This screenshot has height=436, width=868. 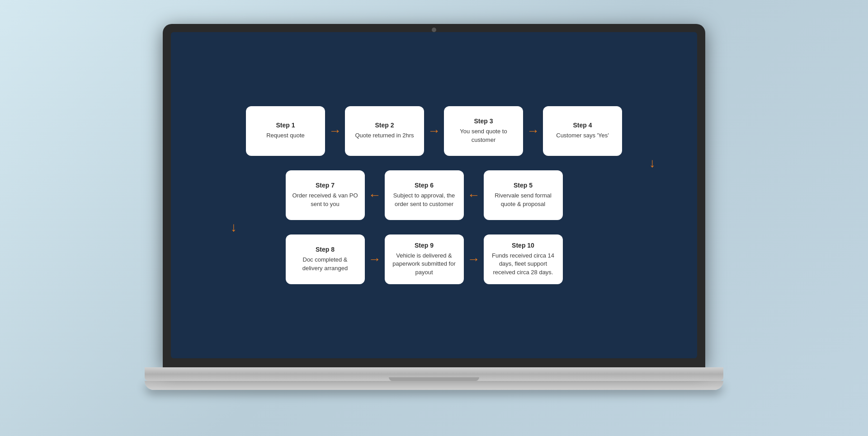 What do you see at coordinates (474, 195) in the screenshot?
I see `arrow-5-6: →` at bounding box center [474, 195].